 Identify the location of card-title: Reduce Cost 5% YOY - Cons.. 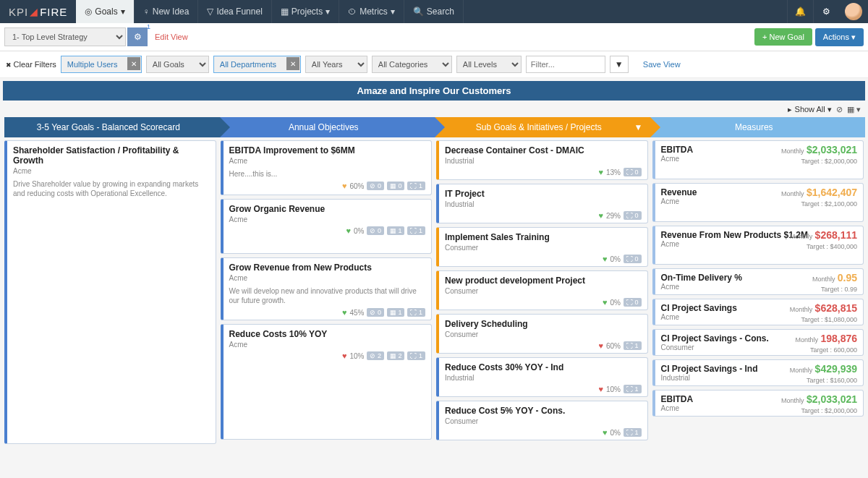
(543, 411).